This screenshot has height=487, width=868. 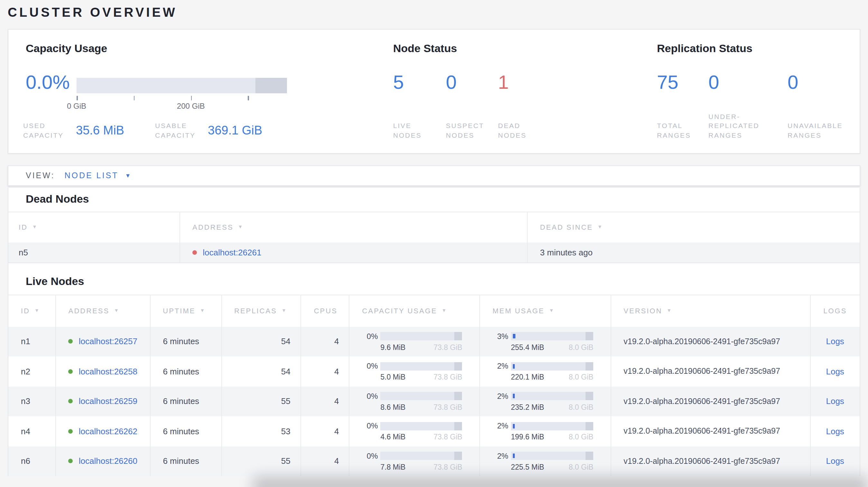 I want to click on live-col-logs: LOGS, so click(x=835, y=311).